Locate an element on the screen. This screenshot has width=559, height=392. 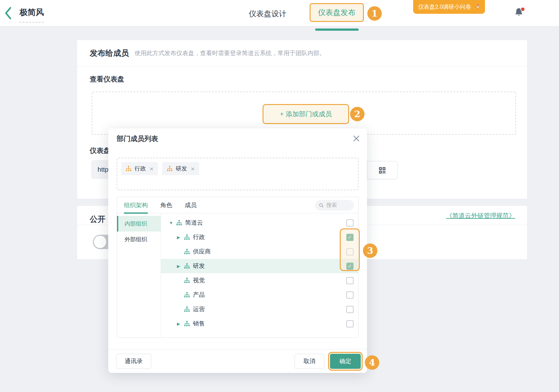
selected-chip: 研发 × is located at coordinates (181, 169).